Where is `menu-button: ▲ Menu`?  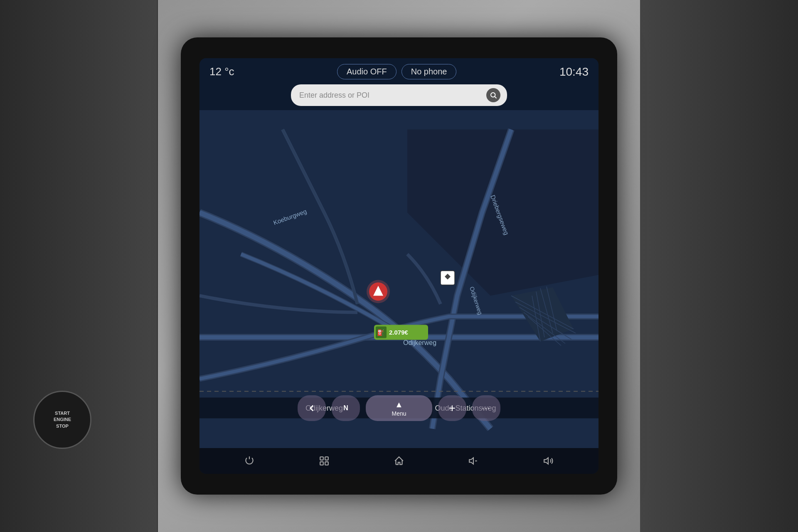 menu-button: ▲ Menu is located at coordinates (399, 408).